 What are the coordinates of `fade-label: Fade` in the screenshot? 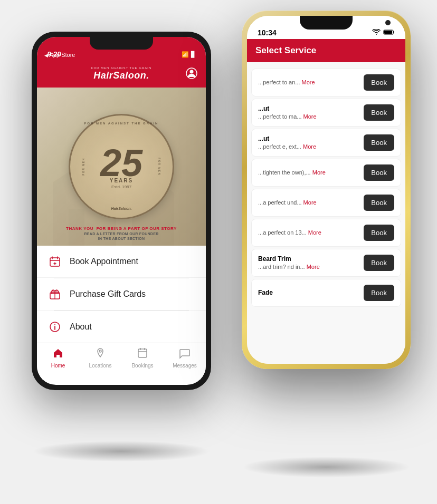 It's located at (265, 293).